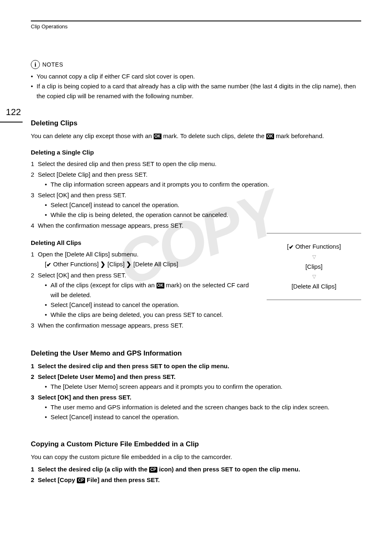  Describe the element at coordinates (196, 136) in the screenshot. I see `section-intro: You can delete any clip except those wit…` at that location.